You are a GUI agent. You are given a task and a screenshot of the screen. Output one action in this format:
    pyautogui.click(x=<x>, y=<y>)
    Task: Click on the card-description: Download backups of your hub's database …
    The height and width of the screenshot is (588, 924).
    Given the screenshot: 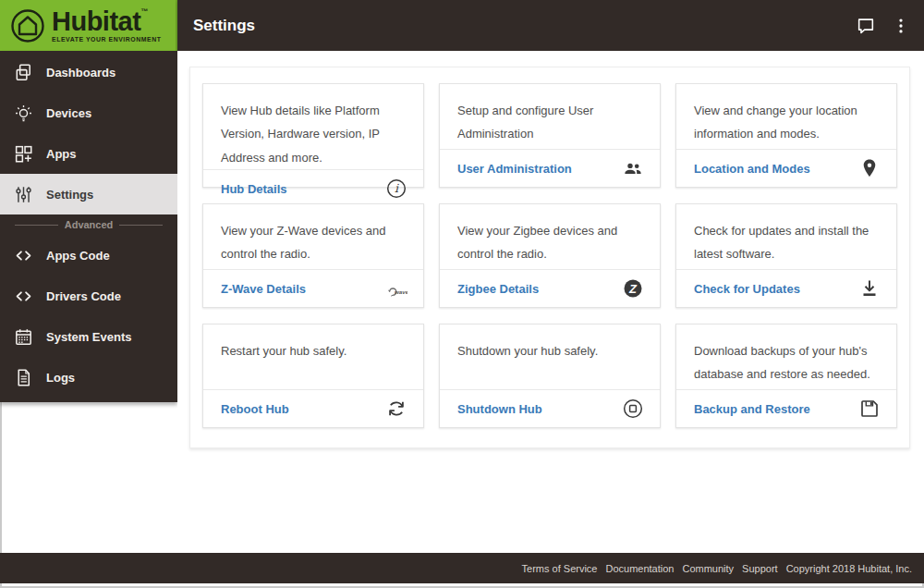 What is the action you would take?
    pyautogui.click(x=786, y=357)
    